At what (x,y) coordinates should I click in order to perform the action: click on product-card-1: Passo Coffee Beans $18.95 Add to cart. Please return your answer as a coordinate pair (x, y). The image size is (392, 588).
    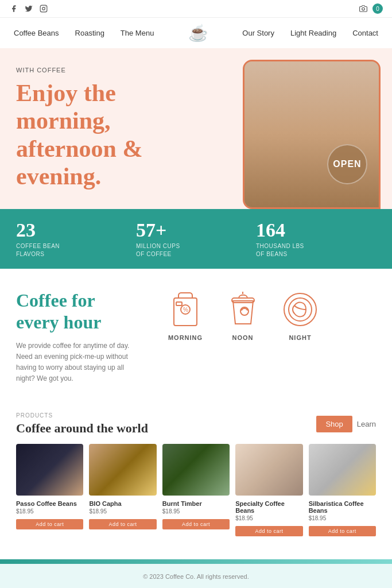
    Looking at the image, I should click on (49, 490).